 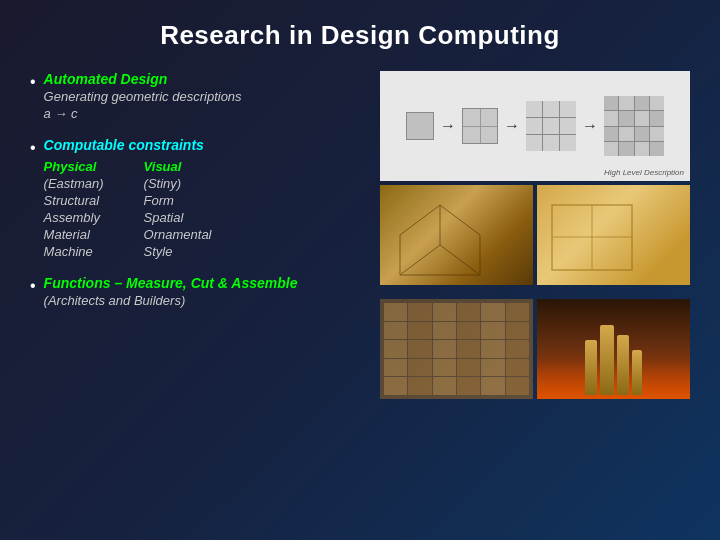 What do you see at coordinates (456, 349) in the screenshot?
I see `brick-overlay` at bounding box center [456, 349].